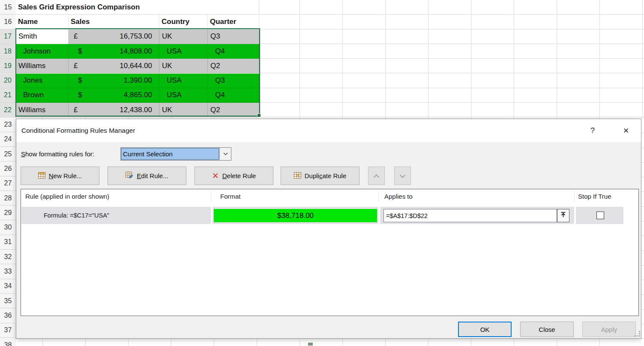 The width and height of the screenshot is (644, 346). Describe the element at coordinates (8, 213) in the screenshot. I see `row-header: 29` at that location.